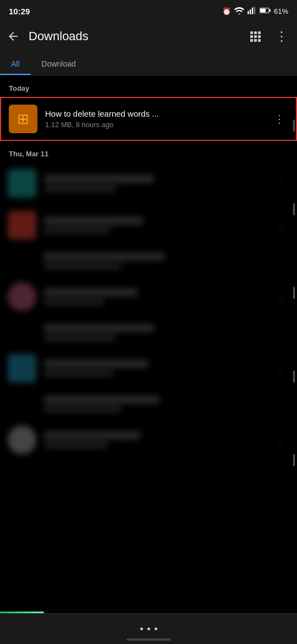 The image size is (297, 644). What do you see at coordinates (59, 64) in the screenshot?
I see `tab-download: Download` at bounding box center [59, 64].